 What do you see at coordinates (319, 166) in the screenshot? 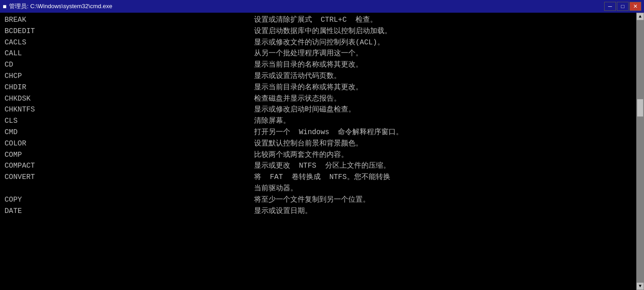
I see `table-row: COMPACT显示或更改 NTFS 分区上文件的压缩。` at bounding box center [319, 166].